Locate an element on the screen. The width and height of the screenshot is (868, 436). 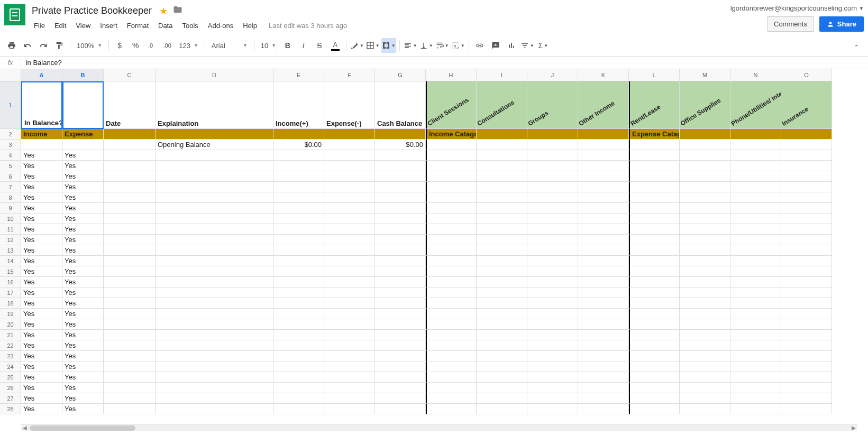
font-select: Arial▼ is located at coordinates (230, 45).